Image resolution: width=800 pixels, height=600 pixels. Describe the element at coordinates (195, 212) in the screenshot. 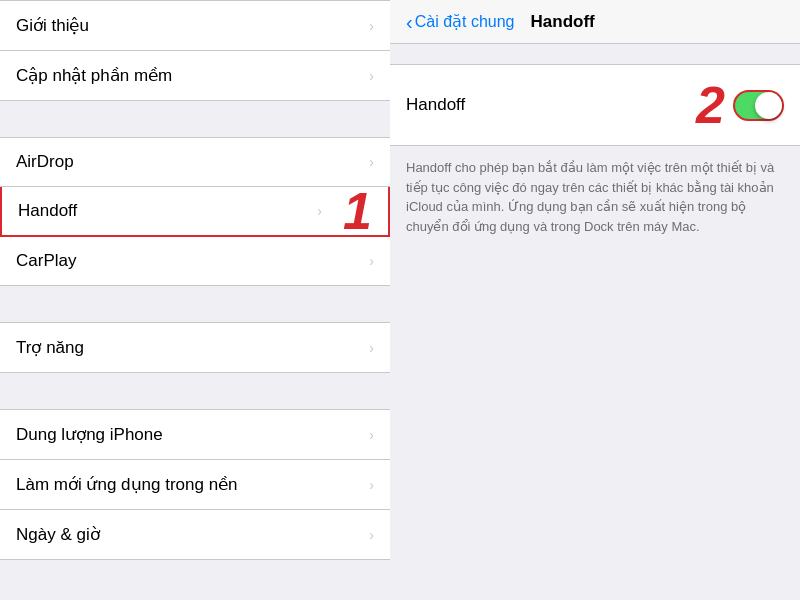

I see `sidebar-item-handoff: Handoff › 1` at that location.